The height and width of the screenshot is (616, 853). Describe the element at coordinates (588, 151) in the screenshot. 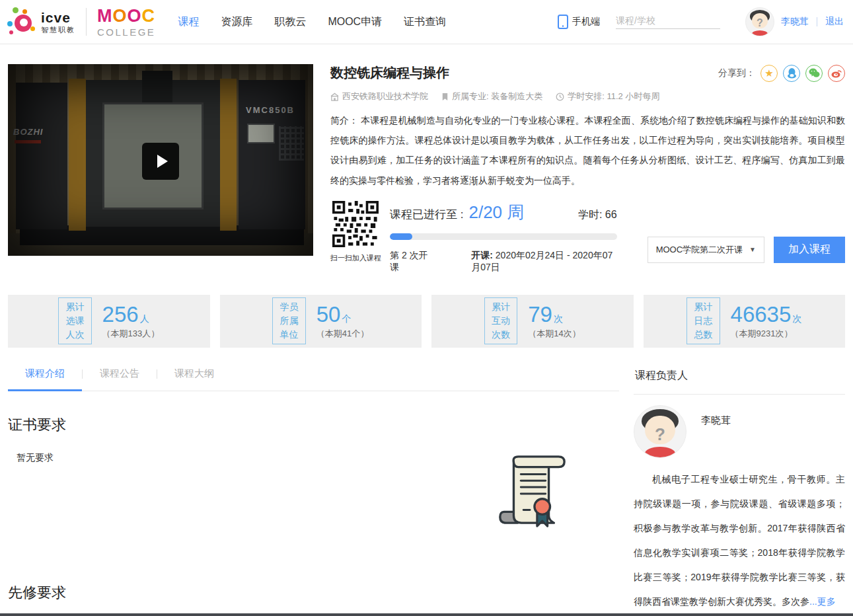

I see `course-intro: 简介： 本课程是机械制造与自动化专业的一门专业核心课程。本课程全面、系统地介绍了…` at that location.